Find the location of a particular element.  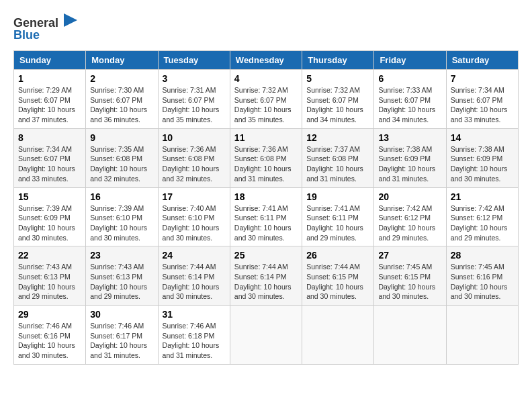

day-info: Sunrise: 7:33 AMSunset: 6:07 PMDaylight:… is located at coordinates (407, 105).